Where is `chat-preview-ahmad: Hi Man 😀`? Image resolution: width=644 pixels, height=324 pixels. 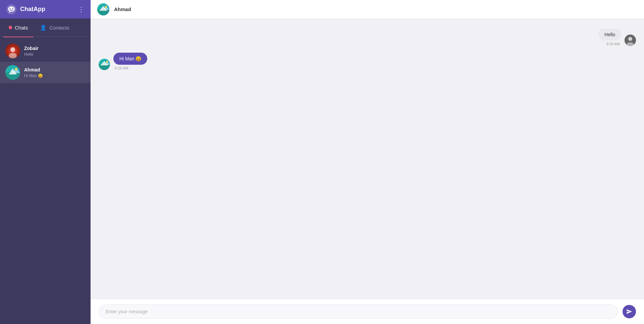
chat-preview-ahmad: Hi Man 😀 is located at coordinates (55, 76).